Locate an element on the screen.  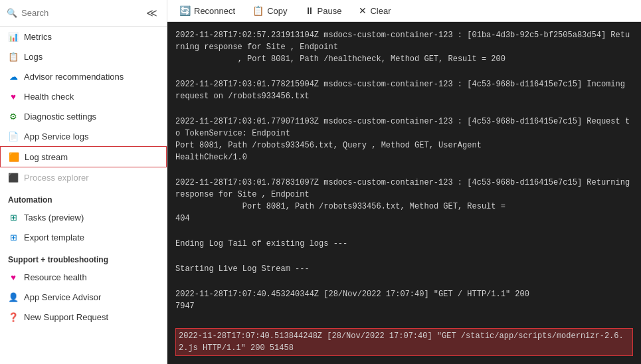
sidebar-item-label: New Support Request is located at coordinates (66, 318).